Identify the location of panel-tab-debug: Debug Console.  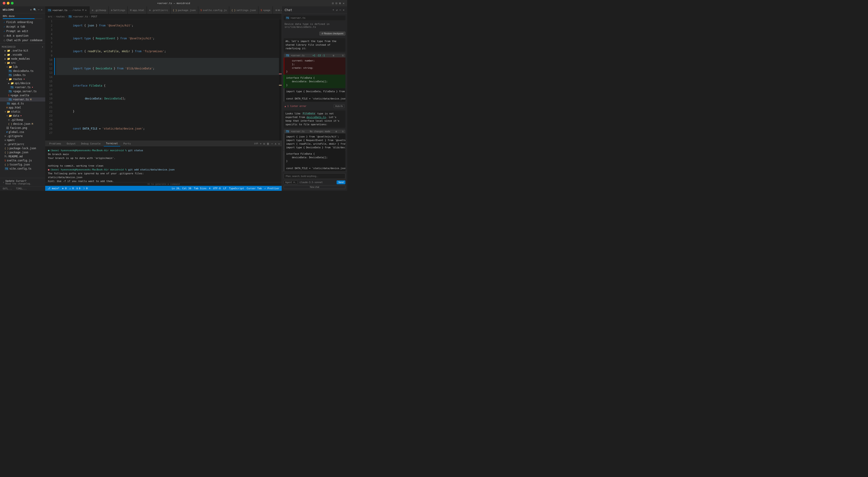
(91, 144).